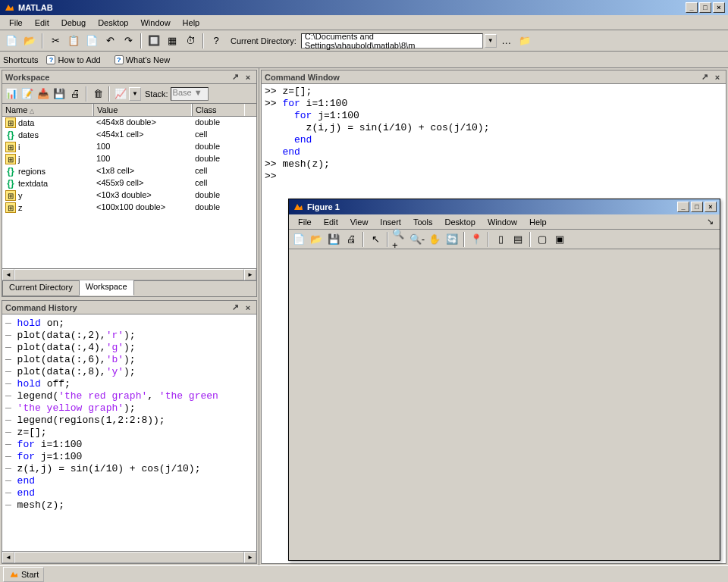 The image size is (728, 582). Describe the element at coordinates (491, 41) in the screenshot. I see `directory-dropdown: ▼` at that location.